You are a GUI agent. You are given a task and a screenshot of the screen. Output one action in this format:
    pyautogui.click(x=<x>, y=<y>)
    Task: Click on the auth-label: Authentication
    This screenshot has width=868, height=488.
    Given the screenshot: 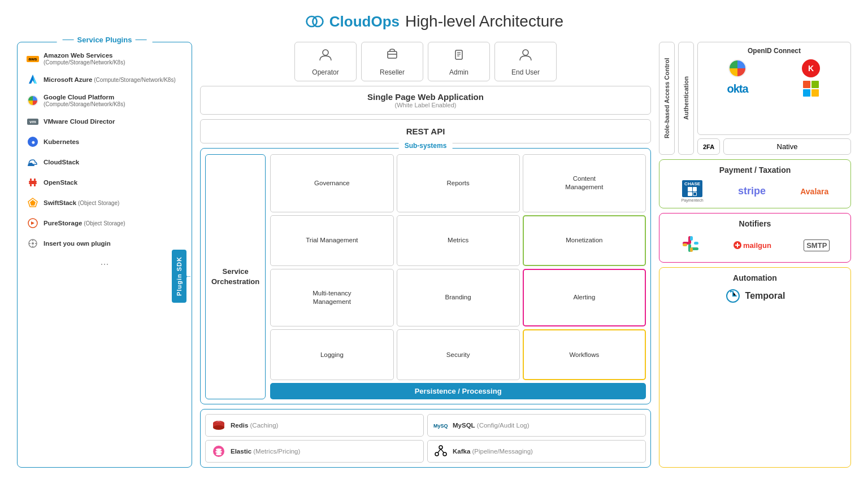 What is the action you would take?
    pyautogui.click(x=686, y=98)
    